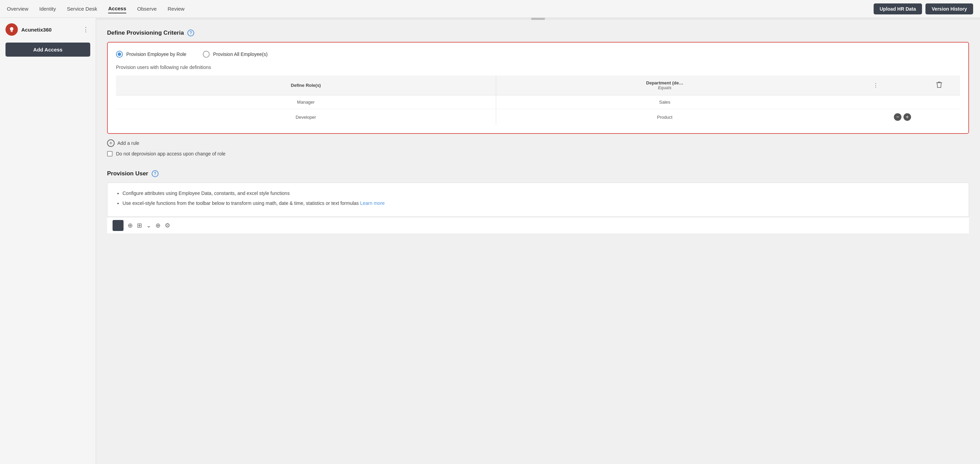 This screenshot has height=464, width=980. Describe the element at coordinates (490, 9) in the screenshot. I see `top-nav: Overview Identity Service Desk Access Ob…` at that location.